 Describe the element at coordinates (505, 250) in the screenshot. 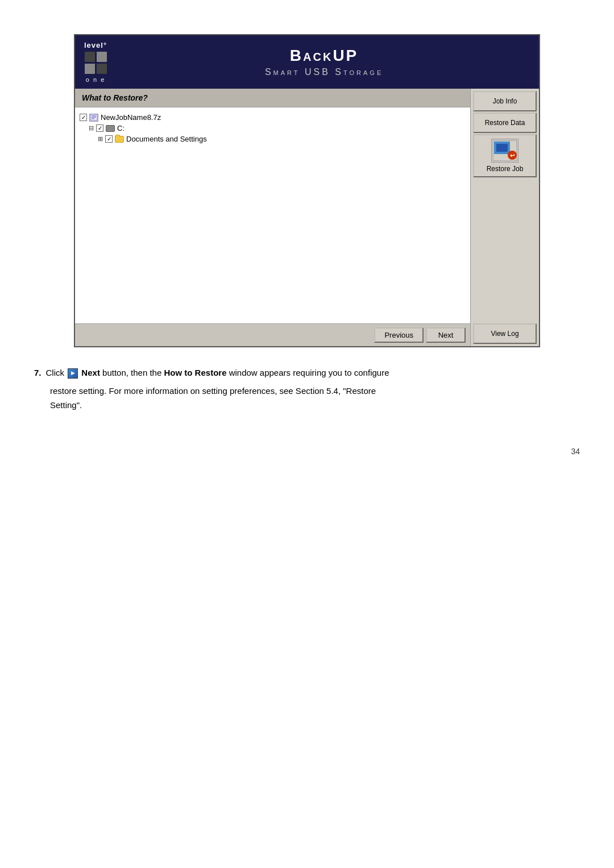

I see `sidebar-spacer` at that location.